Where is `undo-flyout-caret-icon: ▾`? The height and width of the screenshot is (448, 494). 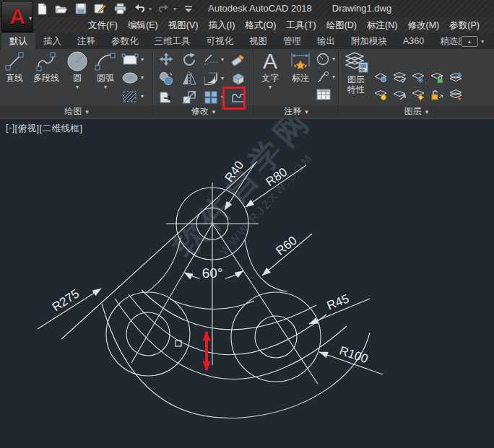 undo-flyout-caret-icon: ▾ is located at coordinates (150, 9).